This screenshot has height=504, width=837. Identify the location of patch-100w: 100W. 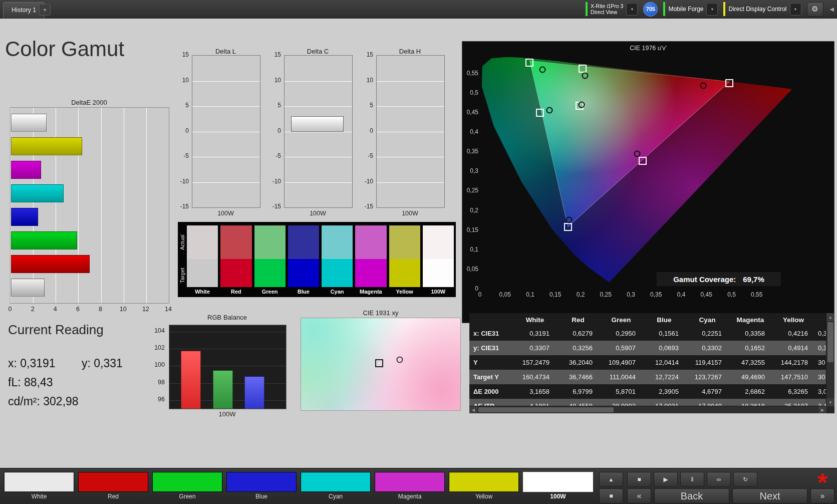
(558, 486).